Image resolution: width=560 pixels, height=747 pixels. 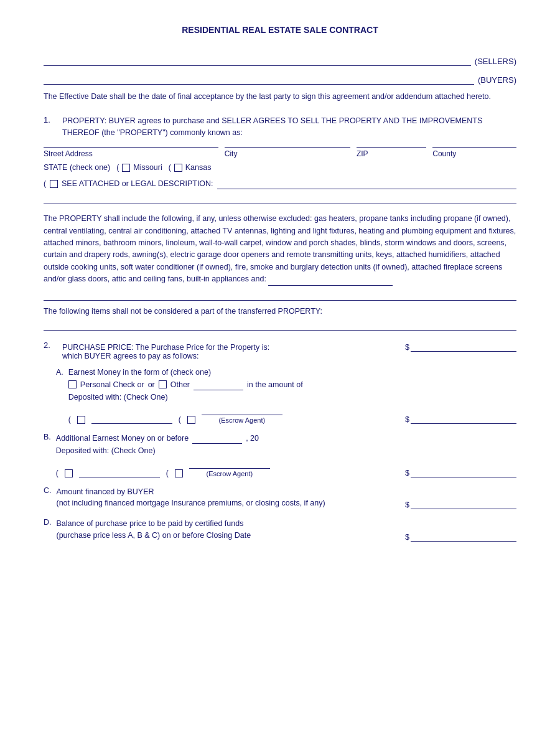 What do you see at coordinates (253, 438) in the screenshot?
I see `date-suffix: , 20` at bounding box center [253, 438].